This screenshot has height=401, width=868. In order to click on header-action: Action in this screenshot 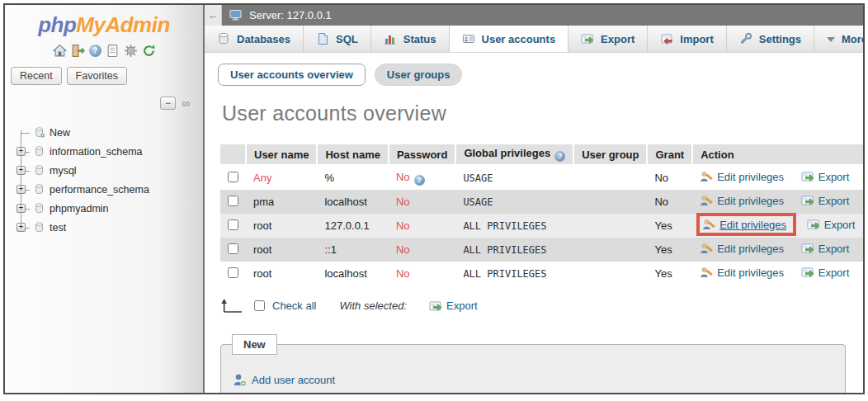, I will do `click(777, 155)`.